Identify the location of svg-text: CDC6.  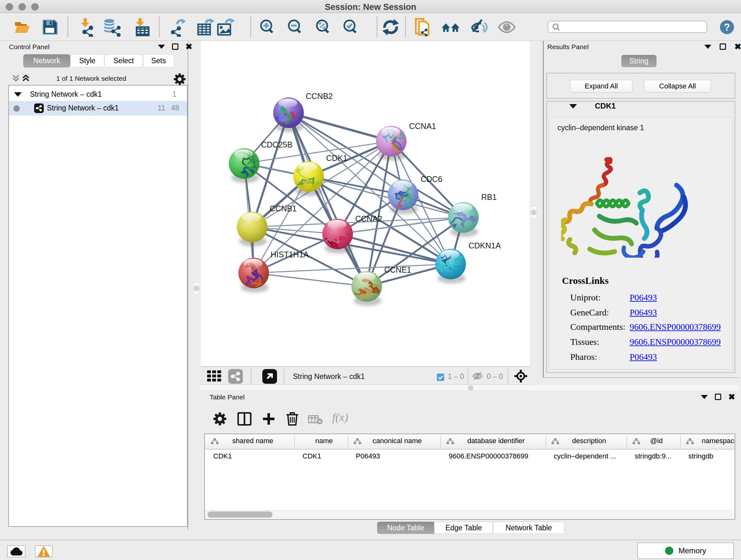
(431, 179).